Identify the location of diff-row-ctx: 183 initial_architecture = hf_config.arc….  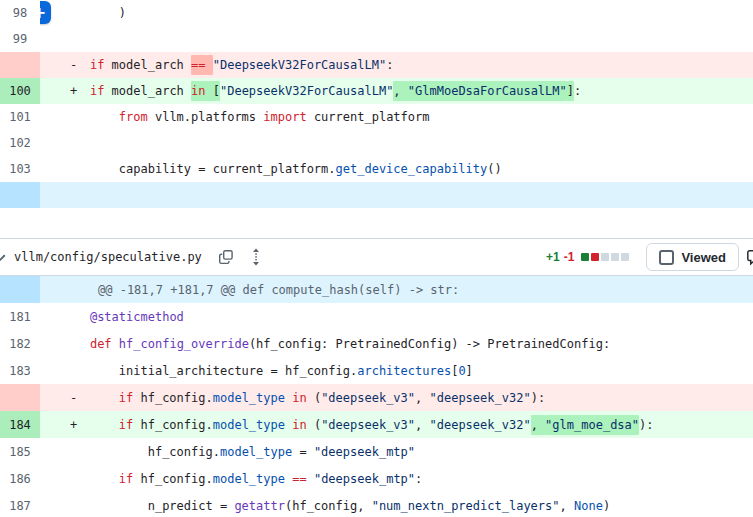
(376, 370).